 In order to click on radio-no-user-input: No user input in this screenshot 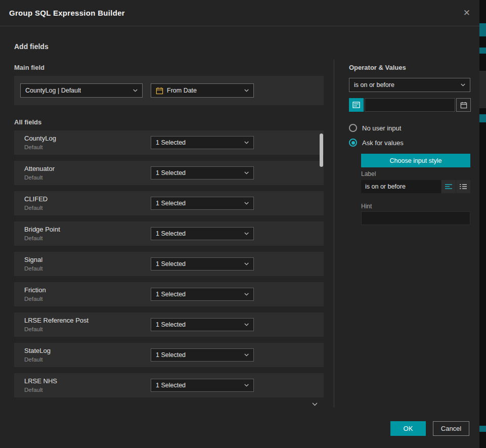, I will do `click(375, 128)`.